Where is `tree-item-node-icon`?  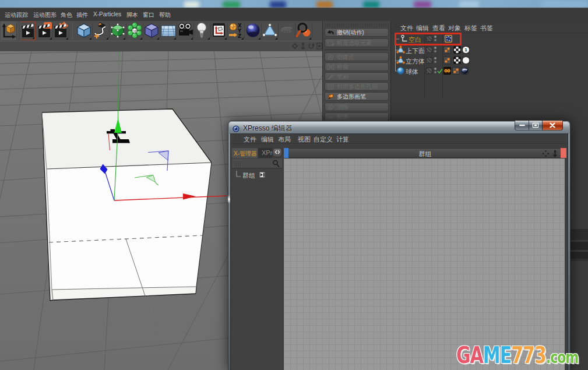
tree-item-node-icon is located at coordinates (262, 175).